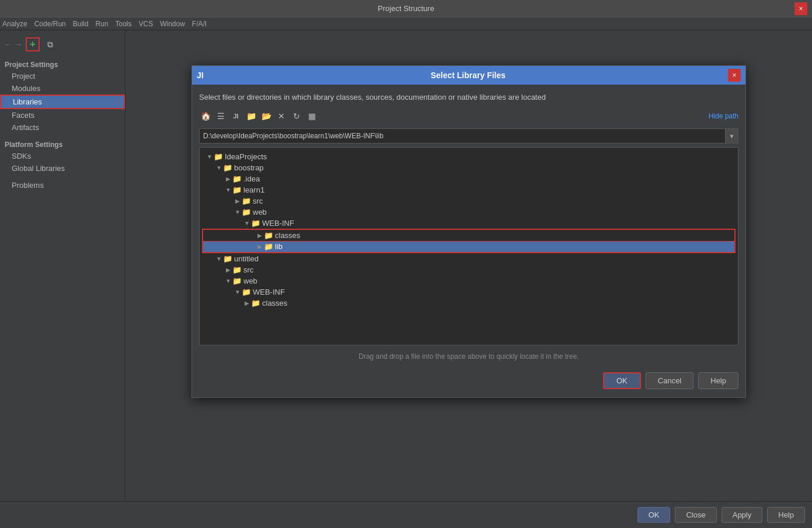  What do you see at coordinates (654, 515) in the screenshot?
I see `ok-button: OK` at bounding box center [654, 515].